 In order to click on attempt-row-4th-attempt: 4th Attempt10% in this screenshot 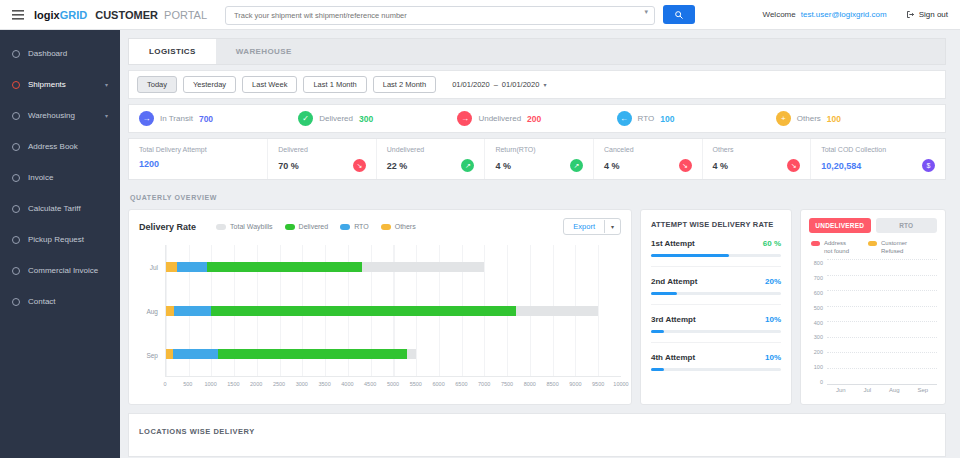, I will do `click(716, 362)`.